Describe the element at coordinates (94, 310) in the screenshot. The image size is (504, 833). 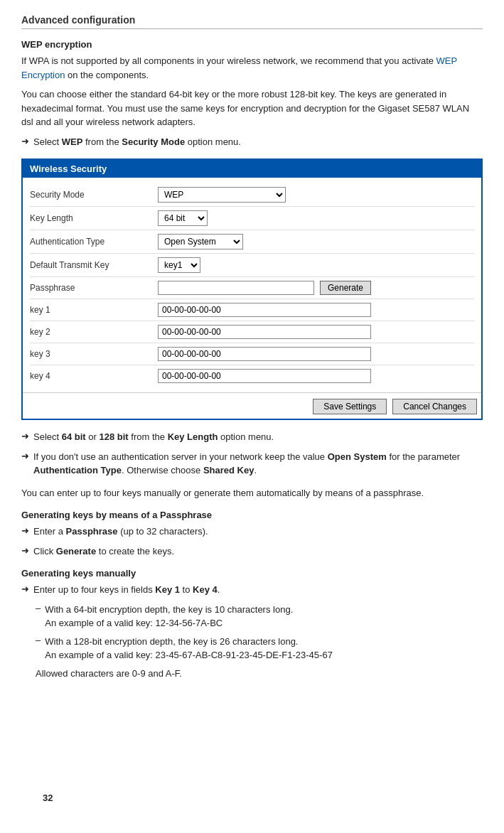
I see `ws-label-key1: key 1` at that location.